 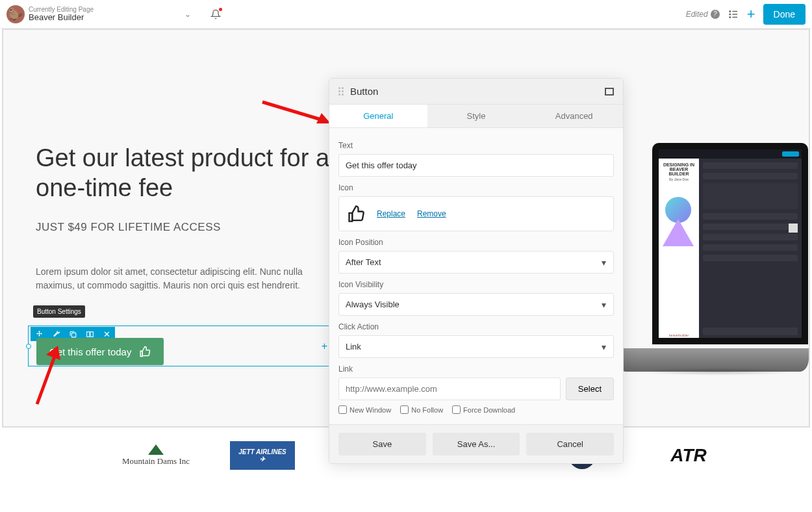 I want to click on outline-icon, so click(x=733, y=14).